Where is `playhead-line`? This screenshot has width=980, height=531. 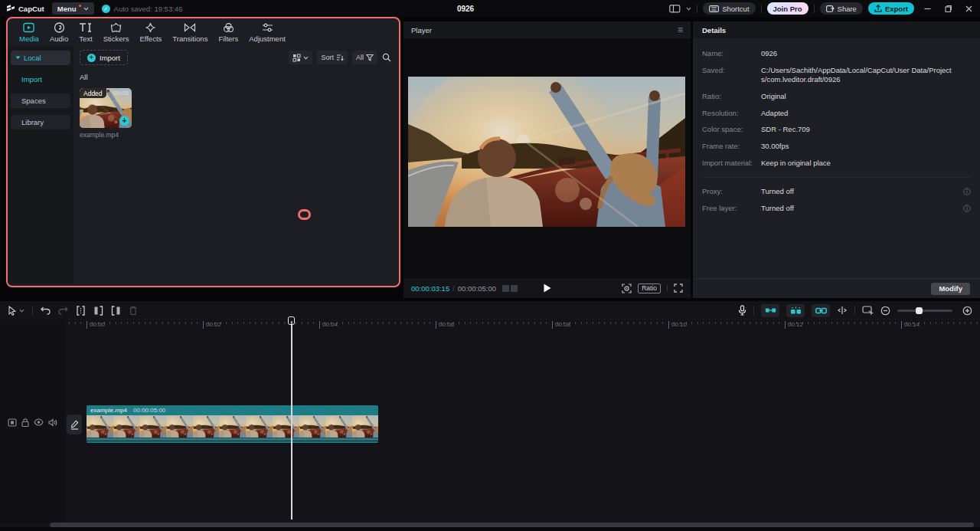
playhead-line is located at coordinates (292, 420).